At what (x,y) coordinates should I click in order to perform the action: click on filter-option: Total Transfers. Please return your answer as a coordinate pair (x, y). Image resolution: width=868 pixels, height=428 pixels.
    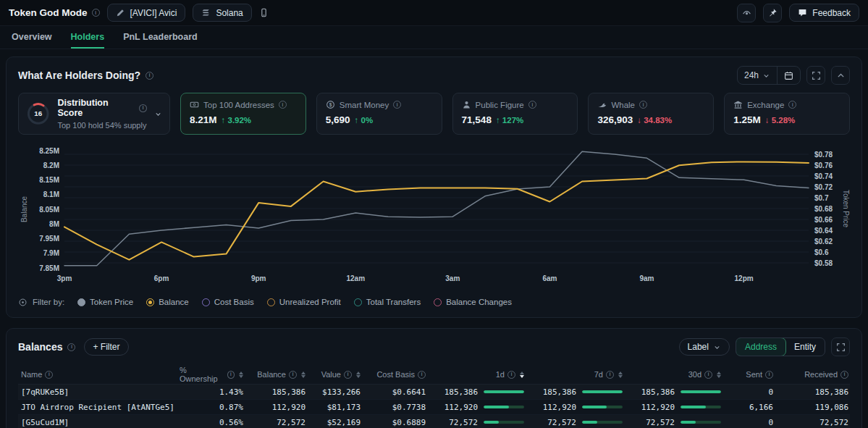
    Looking at the image, I should click on (387, 302).